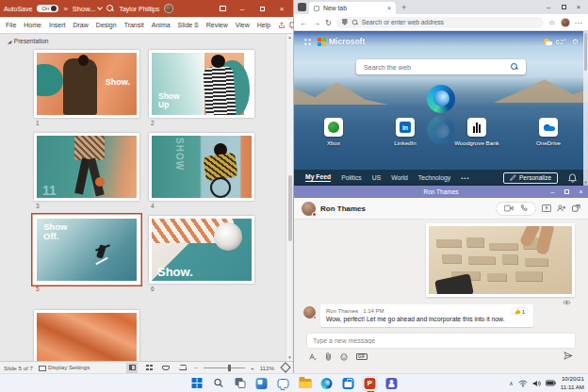 This screenshot has height=392, width=588. Describe the element at coordinates (268, 368) in the screenshot. I see `zoom-level: 112%` at that location.